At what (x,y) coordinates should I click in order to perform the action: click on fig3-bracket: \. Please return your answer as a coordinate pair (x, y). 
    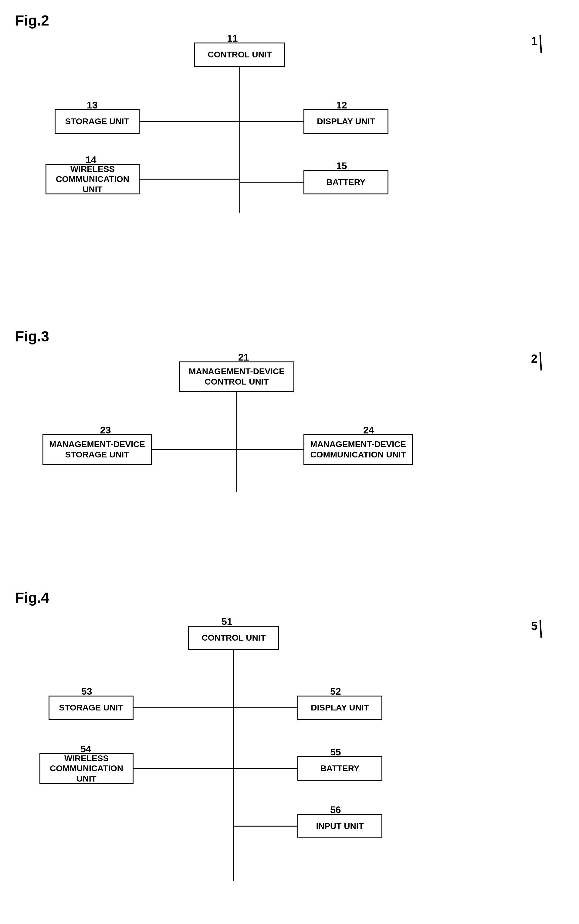
    Looking at the image, I should click on (541, 362).